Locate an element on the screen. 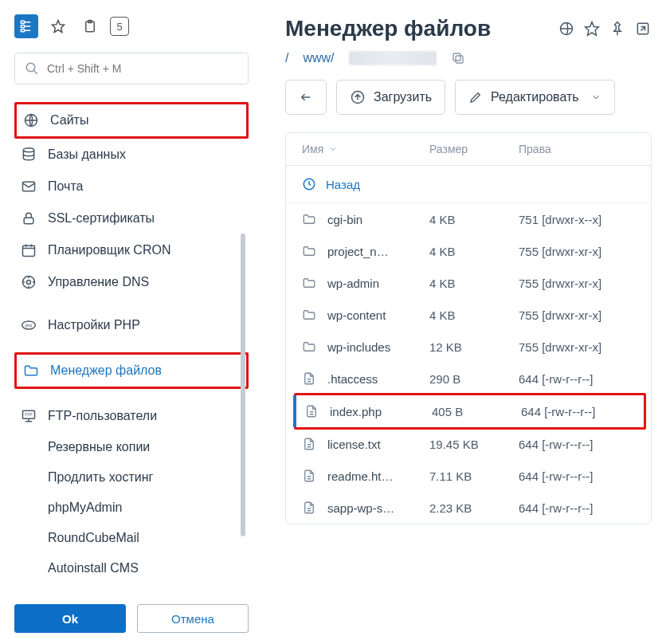 The width and height of the screenshot is (666, 644). back-button is located at coordinates (306, 97).